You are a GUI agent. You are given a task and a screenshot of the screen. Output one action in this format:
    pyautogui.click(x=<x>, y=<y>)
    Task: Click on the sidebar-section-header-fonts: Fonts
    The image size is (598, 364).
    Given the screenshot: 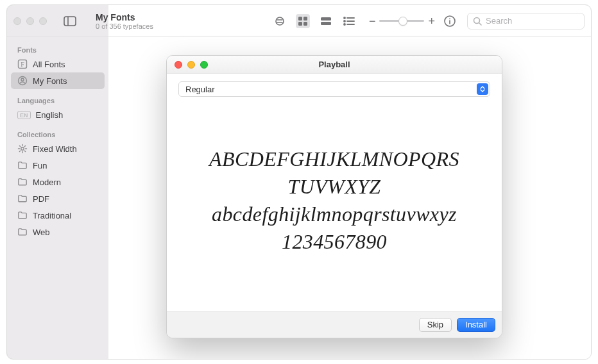 What is the action you would take?
    pyautogui.click(x=58, y=50)
    